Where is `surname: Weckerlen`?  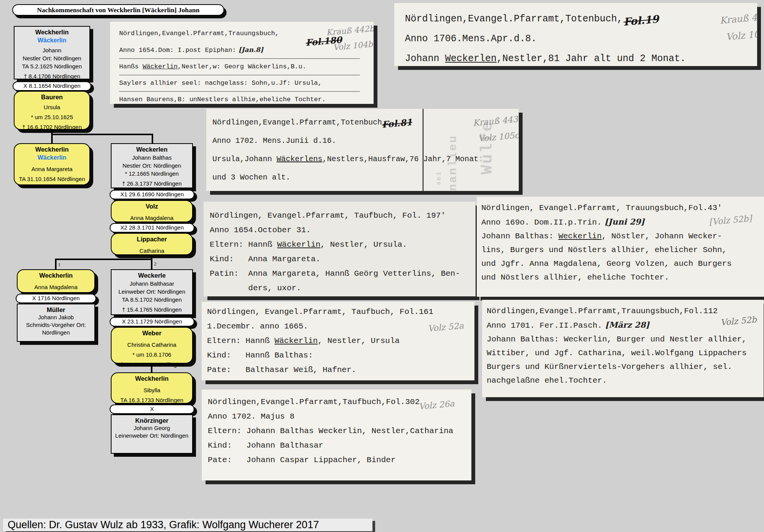 surname: Weckerlen is located at coordinates (152, 150).